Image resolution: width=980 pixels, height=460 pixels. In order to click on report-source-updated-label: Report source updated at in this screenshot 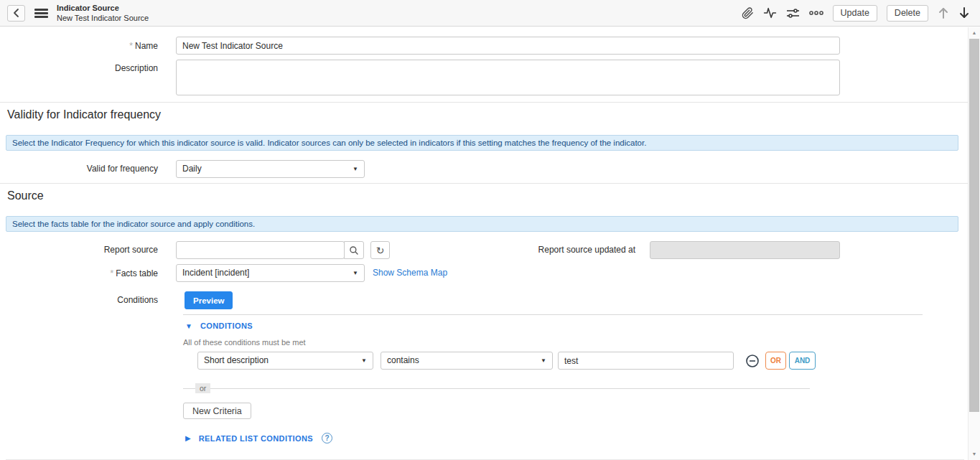, I will do `click(587, 248)`.